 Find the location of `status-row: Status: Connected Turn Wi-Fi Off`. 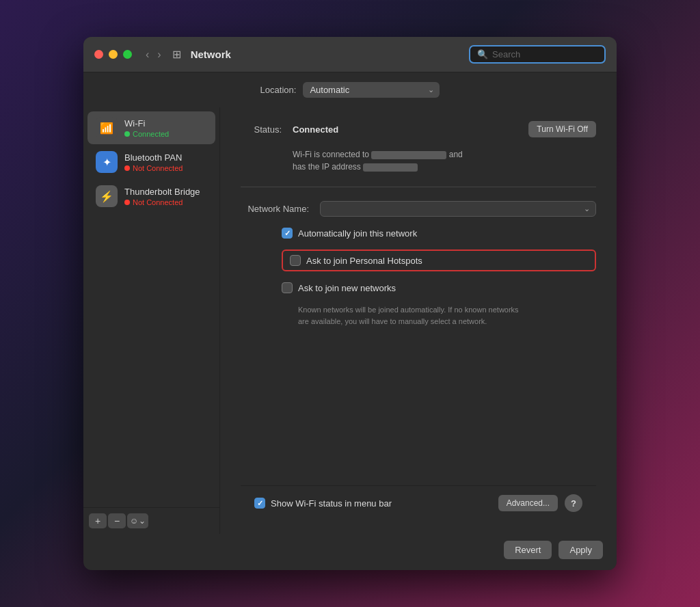

status-row: Status: Connected Turn Wi-Fi Off is located at coordinates (418, 129).